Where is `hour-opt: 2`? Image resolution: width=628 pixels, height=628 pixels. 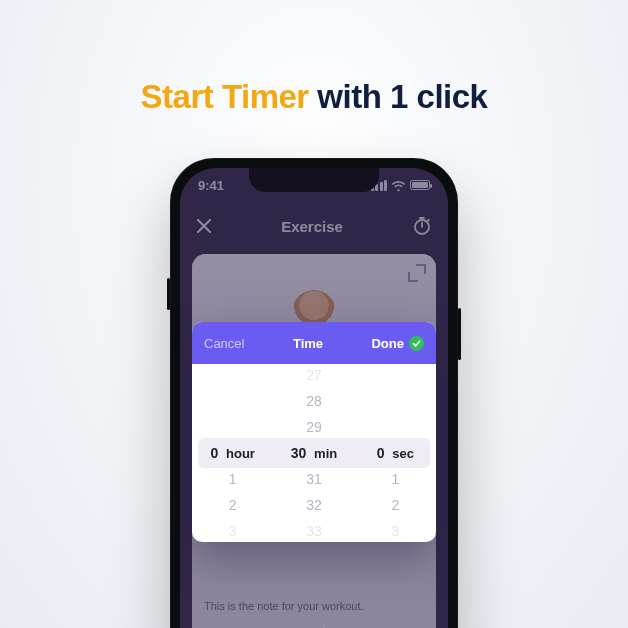 hour-opt: 2 is located at coordinates (232, 505).